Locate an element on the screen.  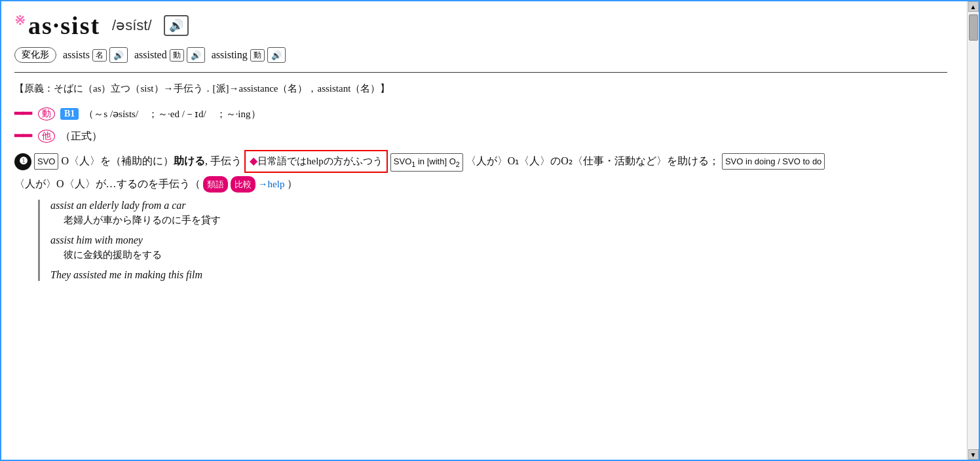
scrollbar-up-button: ▲ is located at coordinates (973, 7).